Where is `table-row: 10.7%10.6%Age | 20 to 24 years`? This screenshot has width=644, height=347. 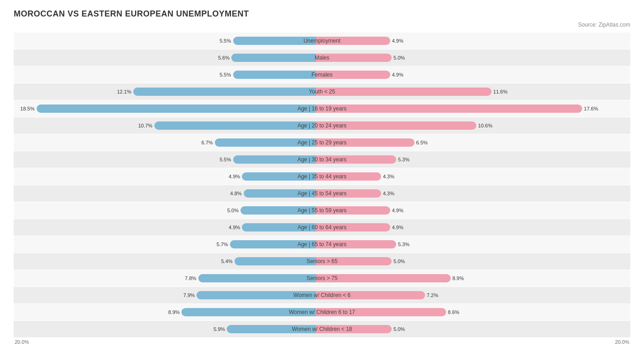
table-row: 10.7%10.6%Age | 20 to 24 years is located at coordinates (322, 126).